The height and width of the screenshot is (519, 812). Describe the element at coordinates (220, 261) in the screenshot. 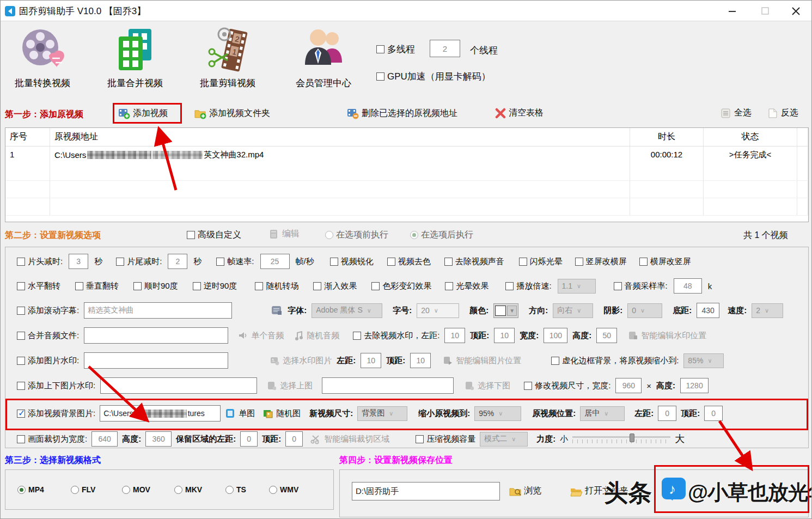

I see `framerate-checkbox` at that location.